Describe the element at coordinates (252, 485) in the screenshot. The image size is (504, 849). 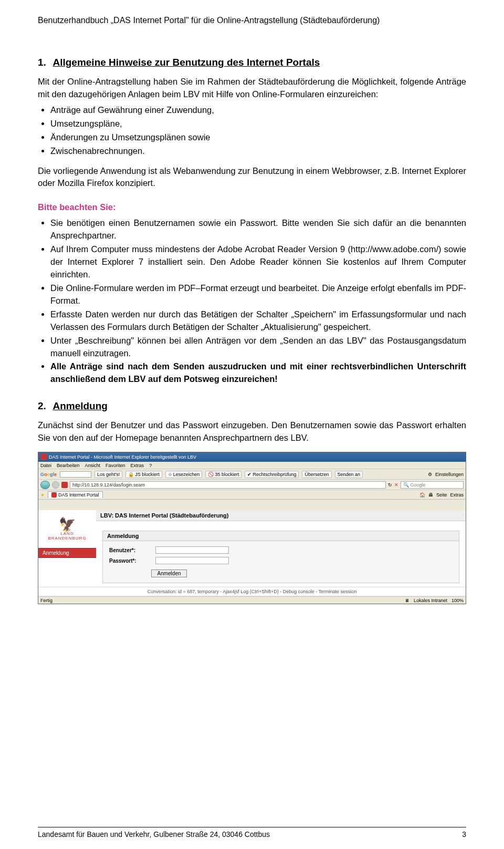
I see `address-bar-row: ← http://10.128.9.124/das/login.seam ↻ ✕…` at that location.